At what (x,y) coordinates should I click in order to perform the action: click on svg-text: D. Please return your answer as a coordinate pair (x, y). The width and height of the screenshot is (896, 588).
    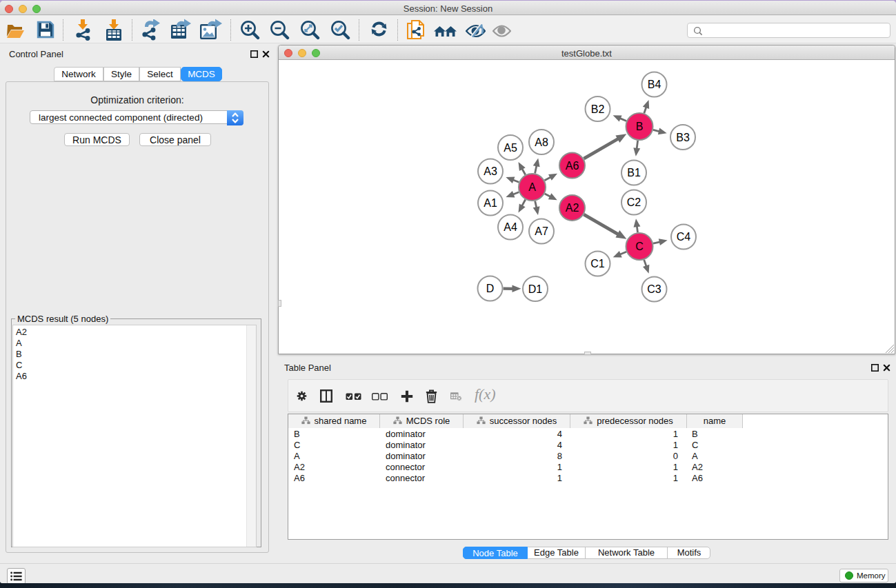
    Looking at the image, I should click on (490, 288).